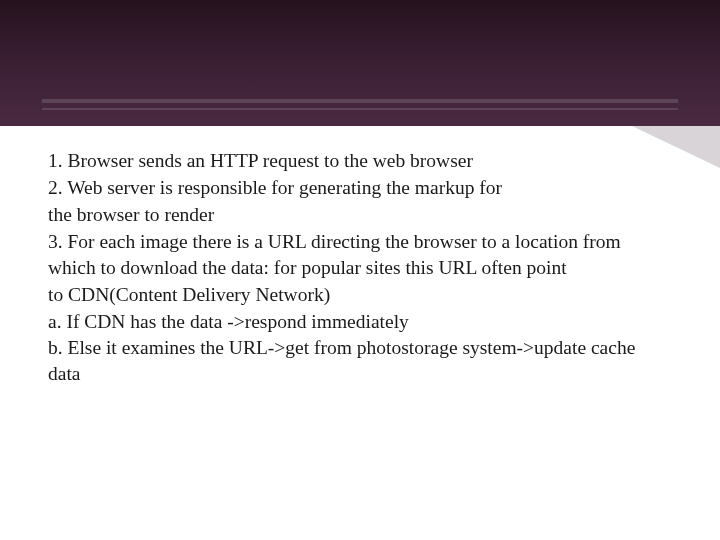  What do you see at coordinates (348, 161) in the screenshot?
I see `content-line-1: 1. Browser sends an HTTP request to the …` at bounding box center [348, 161].